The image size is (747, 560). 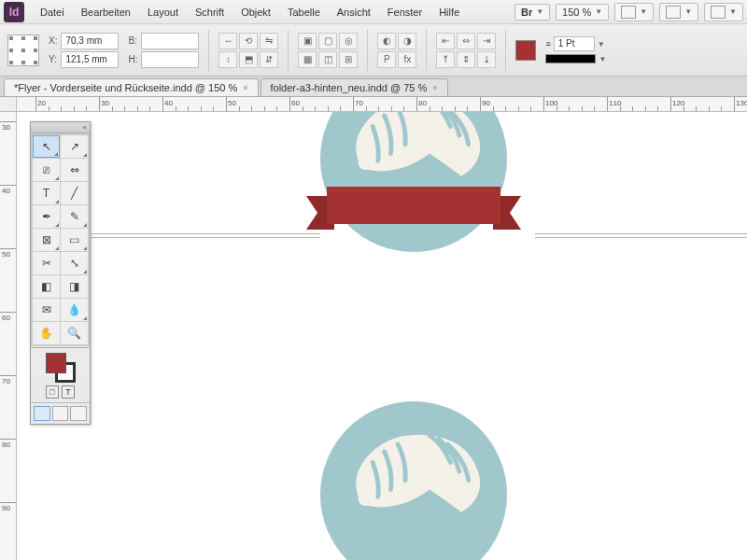 What do you see at coordinates (75, 240) in the screenshot?
I see `rectangle-tool: ▭` at bounding box center [75, 240].